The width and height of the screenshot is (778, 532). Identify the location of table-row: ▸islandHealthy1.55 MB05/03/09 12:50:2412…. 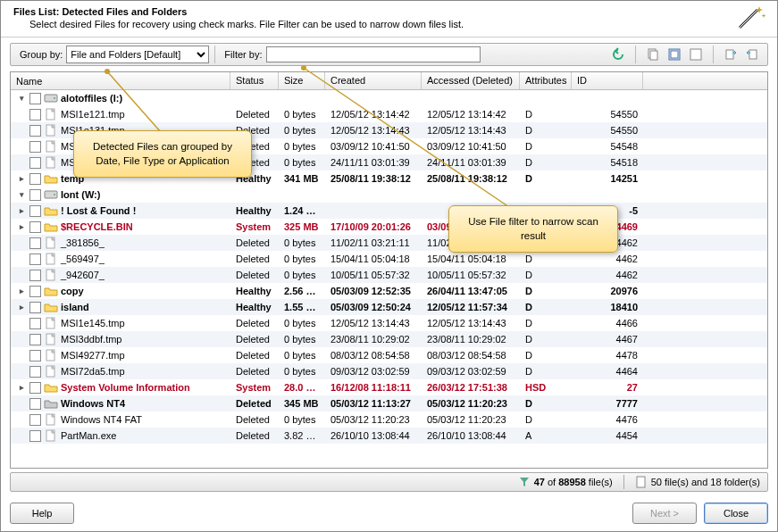
(389, 307).